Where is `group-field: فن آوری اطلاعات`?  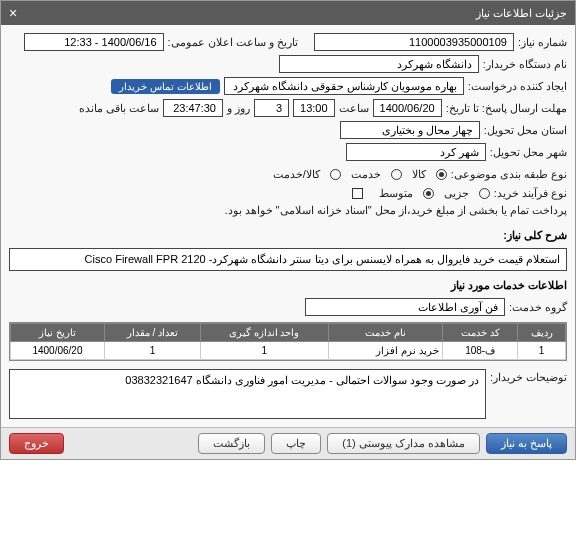
group-field: فن آوری اطلاعات is located at coordinates (405, 307).